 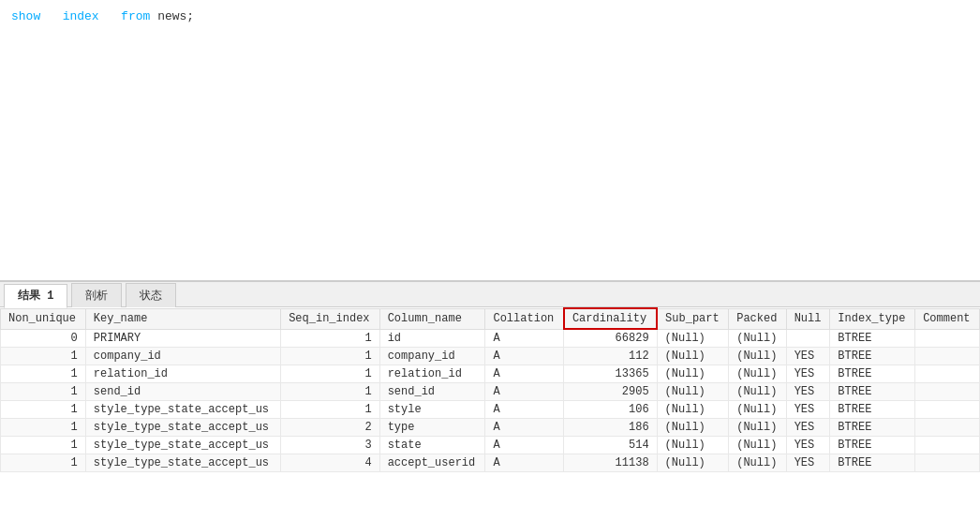 What do you see at coordinates (491, 356) in the screenshot?
I see `table-row: 1company_id1company_idA112(Null)(Null)YE…` at bounding box center [491, 356].